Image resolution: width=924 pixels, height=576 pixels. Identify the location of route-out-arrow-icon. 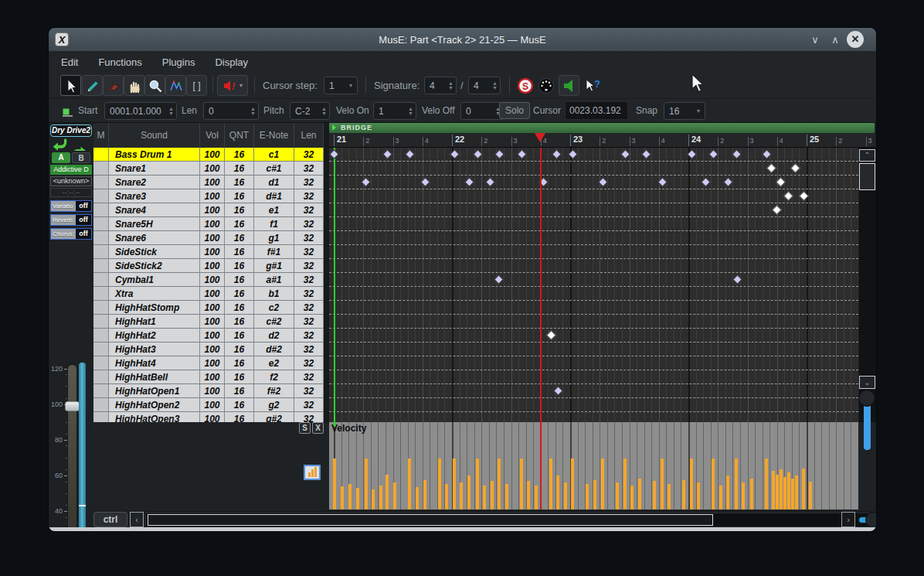
(82, 145).